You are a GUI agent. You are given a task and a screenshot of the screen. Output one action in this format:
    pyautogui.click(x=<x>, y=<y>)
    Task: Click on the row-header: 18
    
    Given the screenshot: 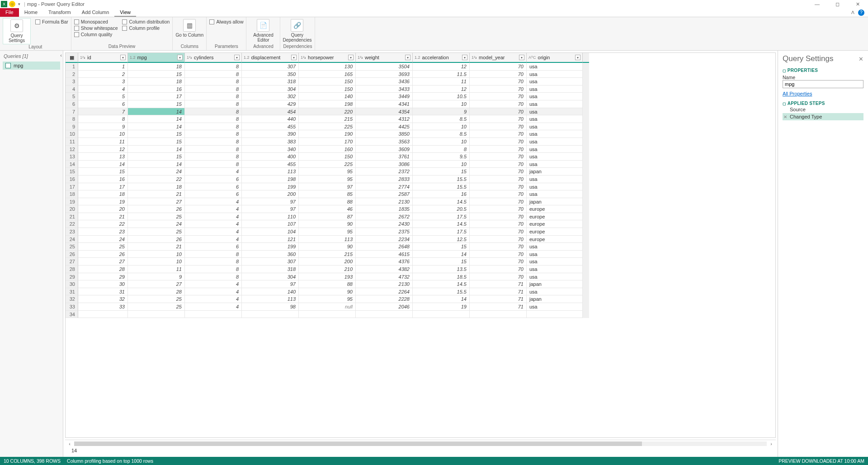 What is the action you would take?
    pyautogui.click(x=72, y=195)
    